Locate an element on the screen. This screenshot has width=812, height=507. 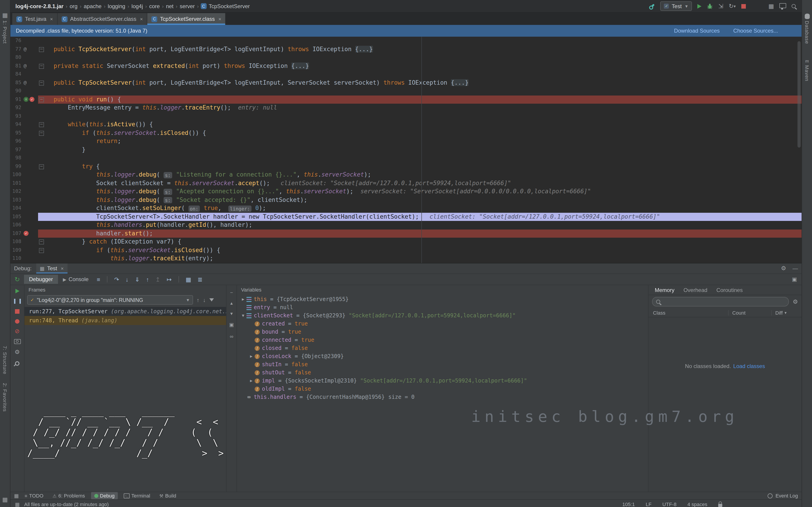
line-number: 97 is located at coordinates (16, 150).